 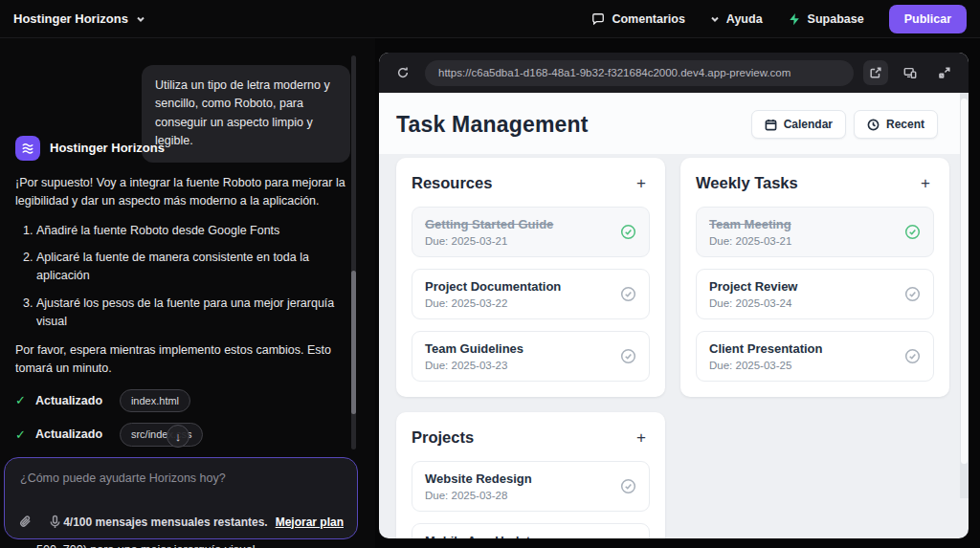 What do you see at coordinates (910, 73) in the screenshot?
I see `devices-icon` at bounding box center [910, 73].